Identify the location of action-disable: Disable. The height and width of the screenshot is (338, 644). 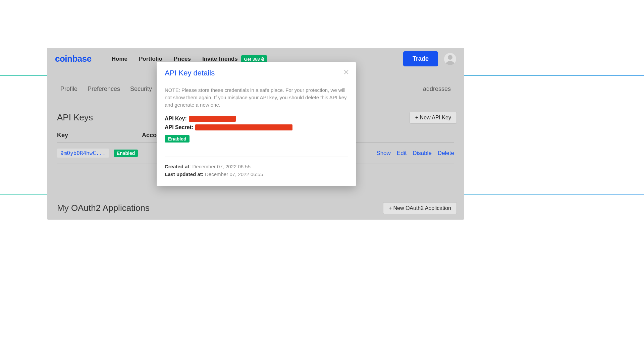
(422, 153).